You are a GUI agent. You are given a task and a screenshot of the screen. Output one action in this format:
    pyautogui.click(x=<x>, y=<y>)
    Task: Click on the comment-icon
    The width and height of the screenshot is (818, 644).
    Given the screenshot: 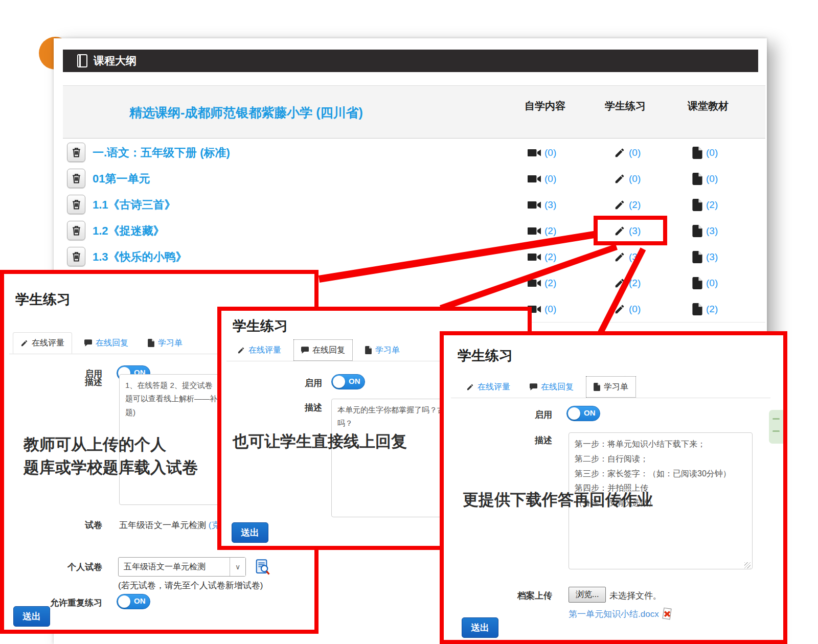 What is the action you would take?
    pyautogui.click(x=88, y=343)
    